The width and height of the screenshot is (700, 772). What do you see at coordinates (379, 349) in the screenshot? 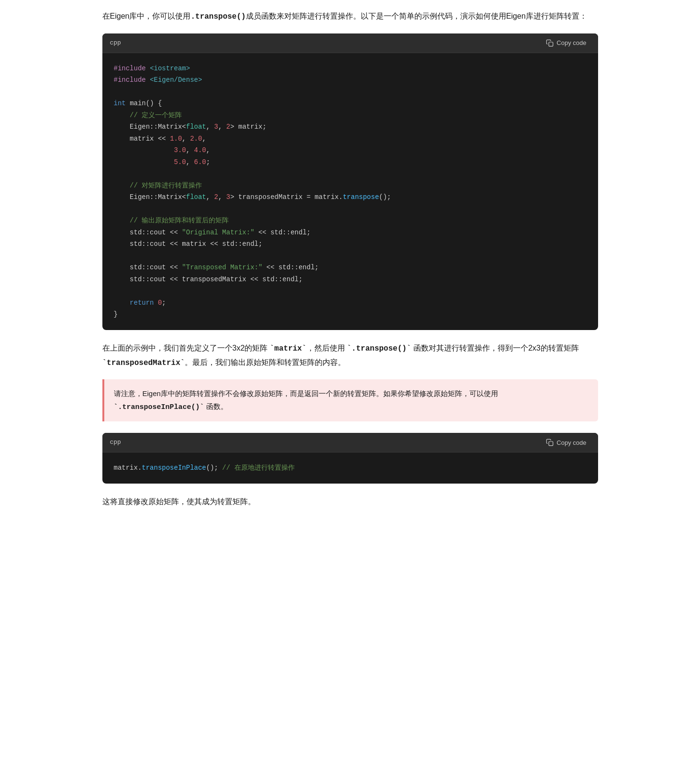
I see `inline-code-transpose2: `.transpose()`` at bounding box center [379, 349].